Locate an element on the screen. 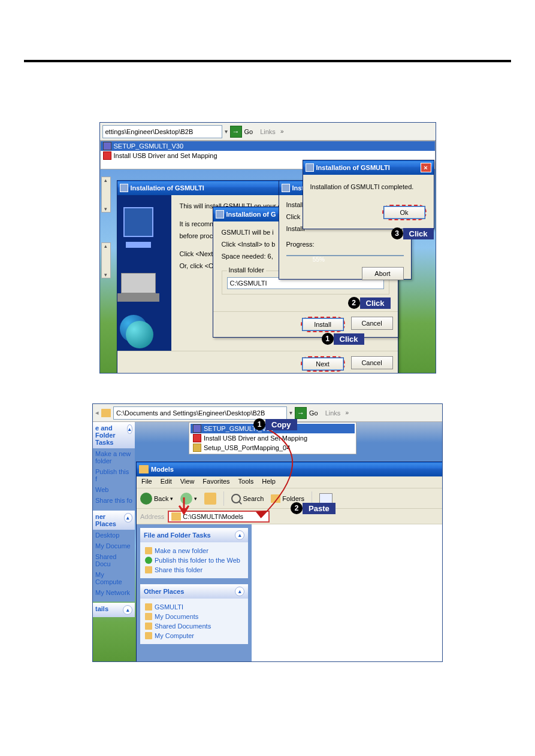  menu-view: View is located at coordinates (188, 482).